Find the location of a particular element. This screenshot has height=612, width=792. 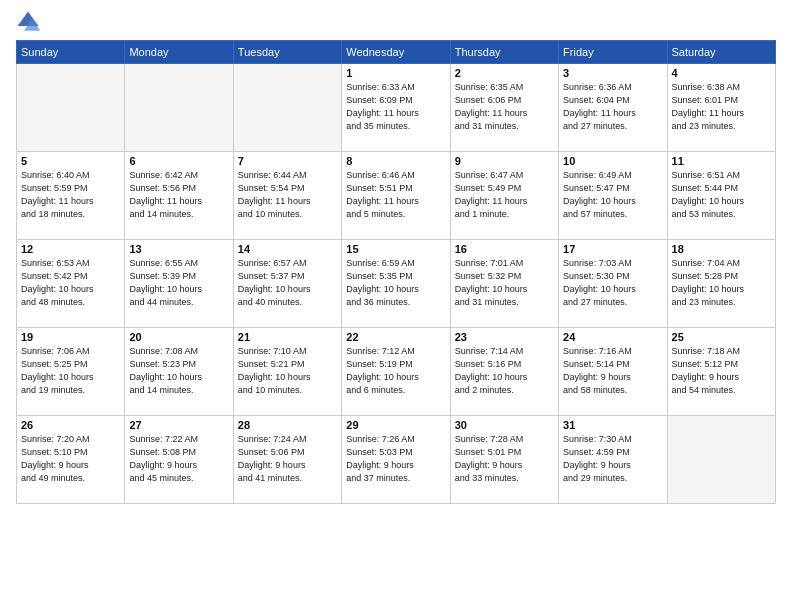

weekday-header-sunday: Sunday is located at coordinates (71, 52).